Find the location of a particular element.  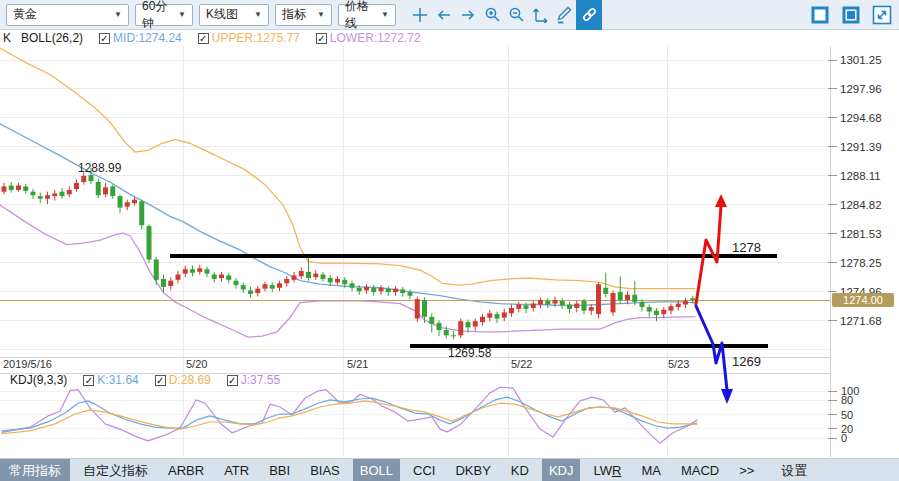

indicator-item: ✓MID:1274.24 is located at coordinates (140, 38).